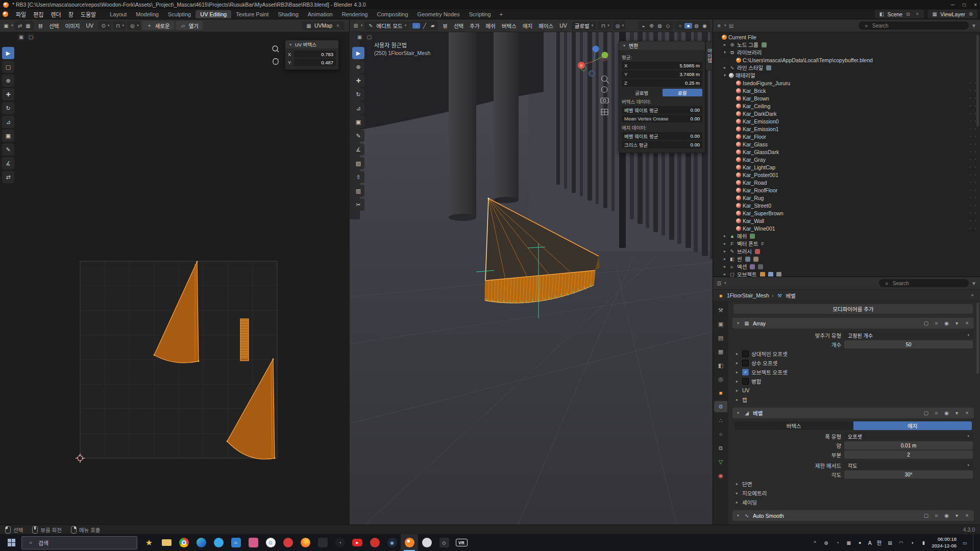  What do you see at coordinates (731, 26) in the screenshot?
I see `display-mode-icon: ▤` at bounding box center [731, 26].